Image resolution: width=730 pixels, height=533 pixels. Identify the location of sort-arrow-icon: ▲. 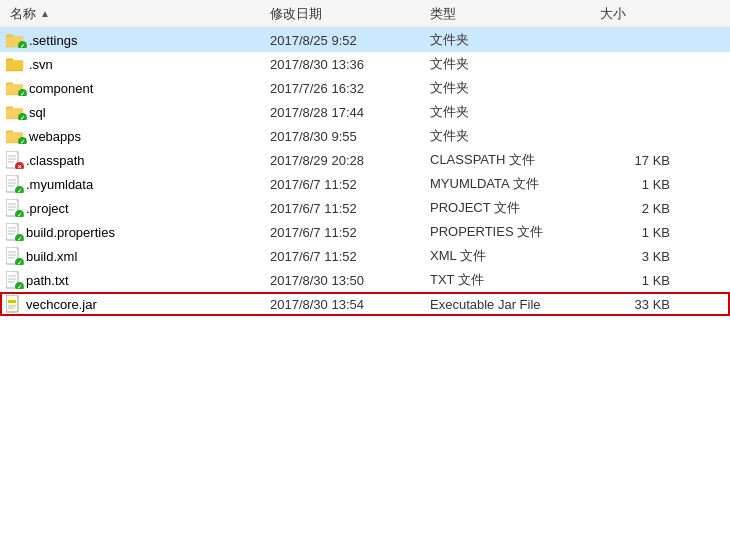
(45, 14).